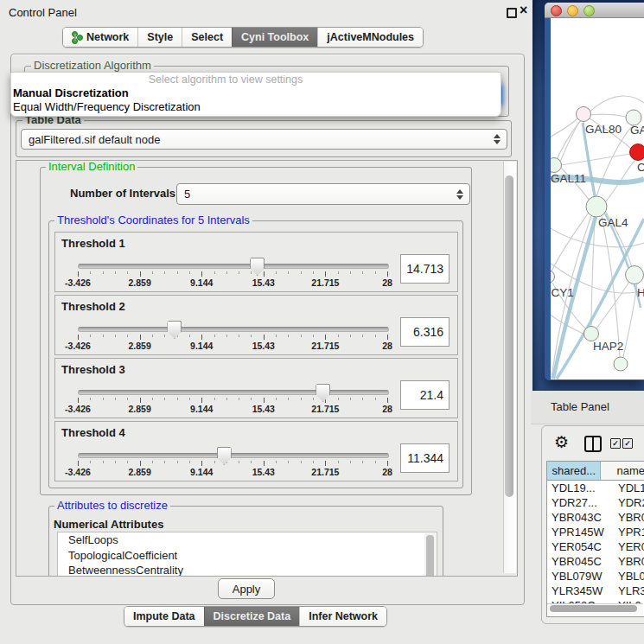  Describe the element at coordinates (123, 194) in the screenshot. I see `num-intervals-label: Number of Intervals` at that location.